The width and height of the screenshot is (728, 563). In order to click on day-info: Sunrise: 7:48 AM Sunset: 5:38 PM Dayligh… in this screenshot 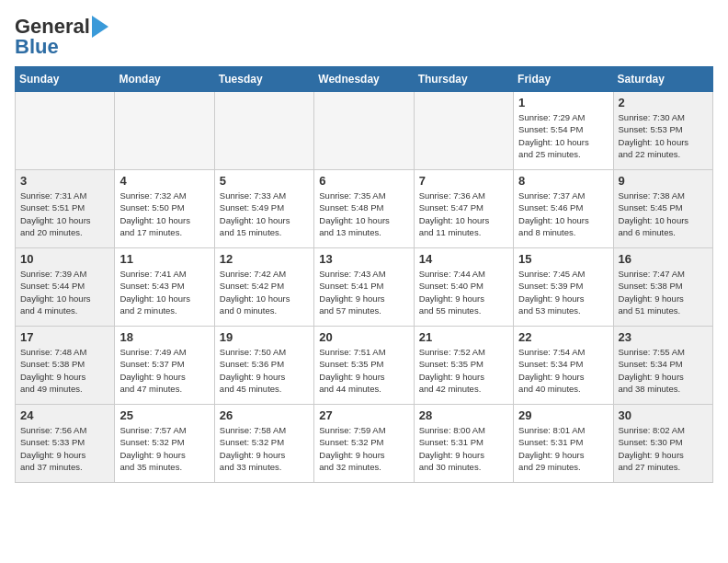, I will do `click(64, 370)`.